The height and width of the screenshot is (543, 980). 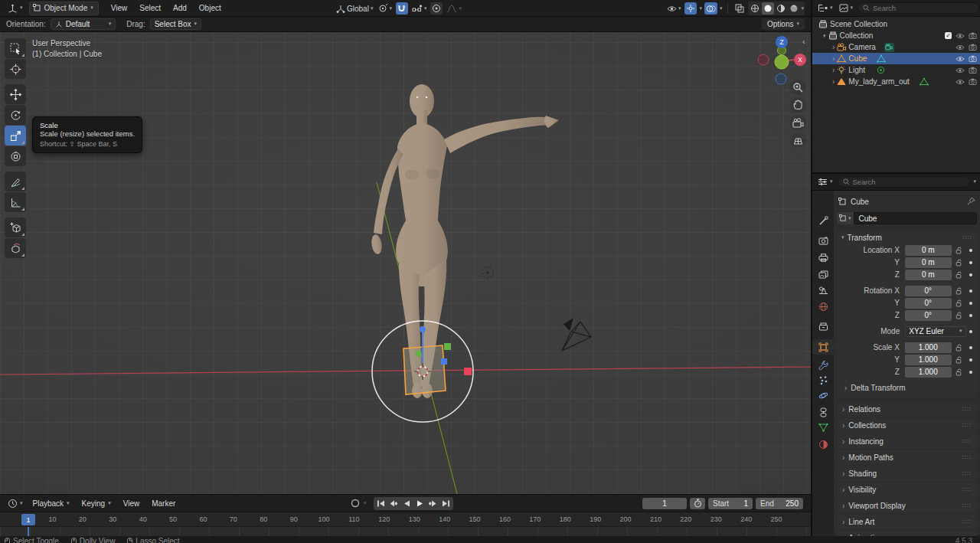 I want to click on light-data-icon, so click(x=880, y=70).